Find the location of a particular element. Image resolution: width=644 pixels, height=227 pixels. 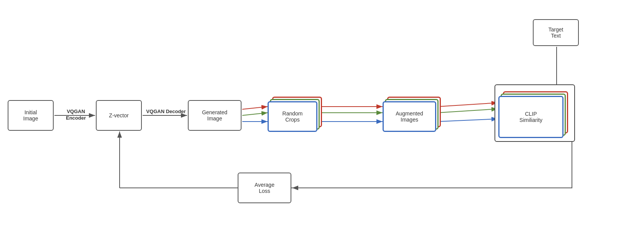

augmented-images-label: Augmented Images is located at coordinates (409, 117).